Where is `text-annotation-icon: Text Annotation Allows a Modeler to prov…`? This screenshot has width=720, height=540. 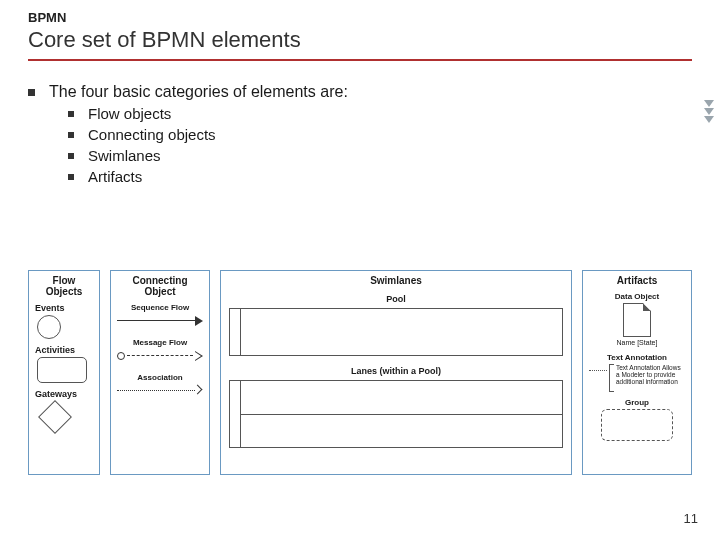
text-annotation-icon: Text Annotation Allows a Modeler to prov… is located at coordinates (637, 378).